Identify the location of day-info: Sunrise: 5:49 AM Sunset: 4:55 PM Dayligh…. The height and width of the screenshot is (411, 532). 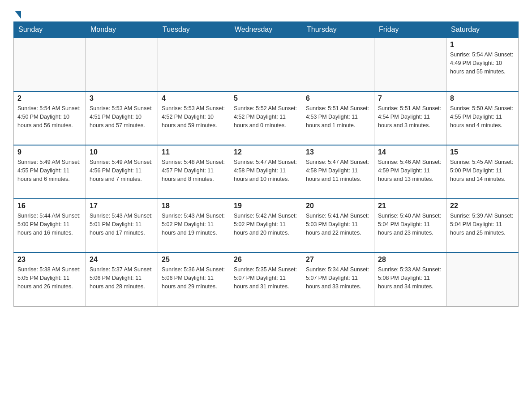
(50, 171).